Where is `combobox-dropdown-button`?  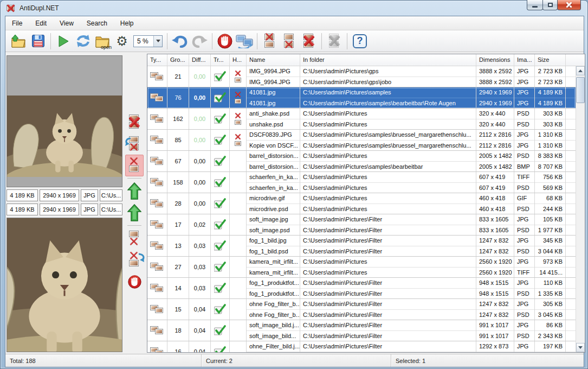
combobox-dropdown-button is located at coordinates (158, 41).